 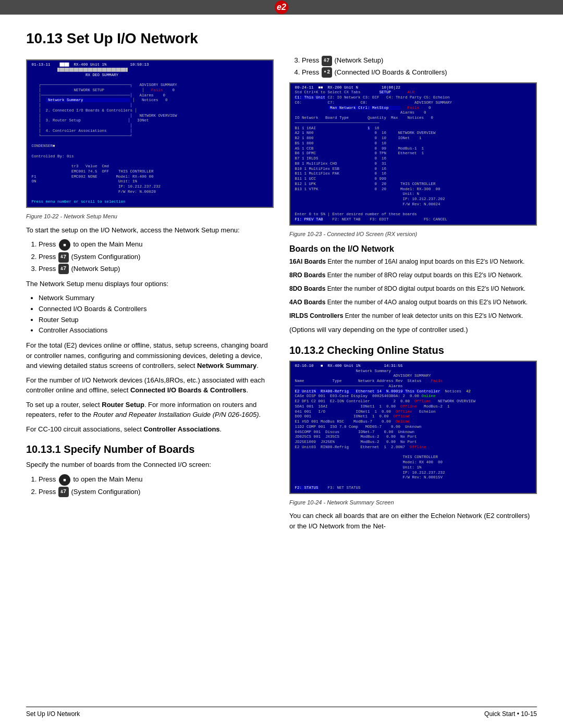 What do you see at coordinates (150, 355) in the screenshot?
I see `network-summary-para: For the total (E2) devices online or off…` at bounding box center [150, 355].